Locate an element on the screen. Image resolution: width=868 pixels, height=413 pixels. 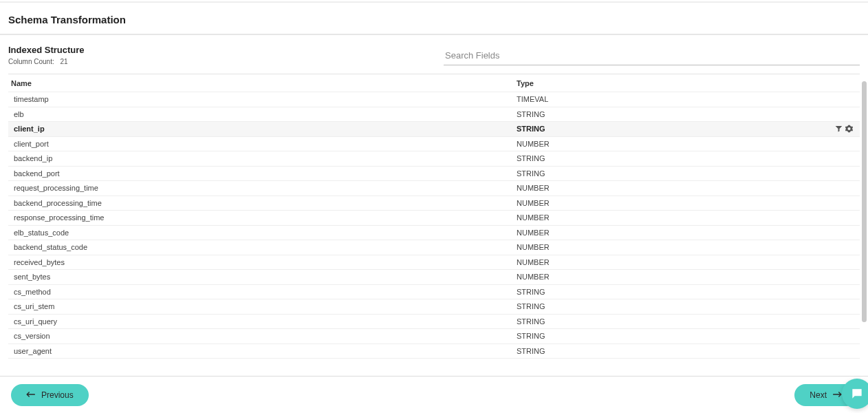
table-row: client_ipSTRING is located at coordinates (434, 129).